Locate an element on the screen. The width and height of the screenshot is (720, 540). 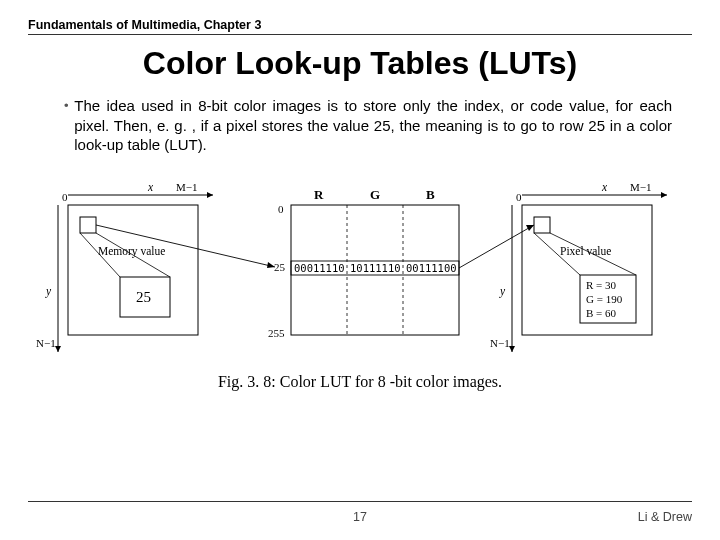
bits-r: 00011110 is located at coordinates (320, 268).